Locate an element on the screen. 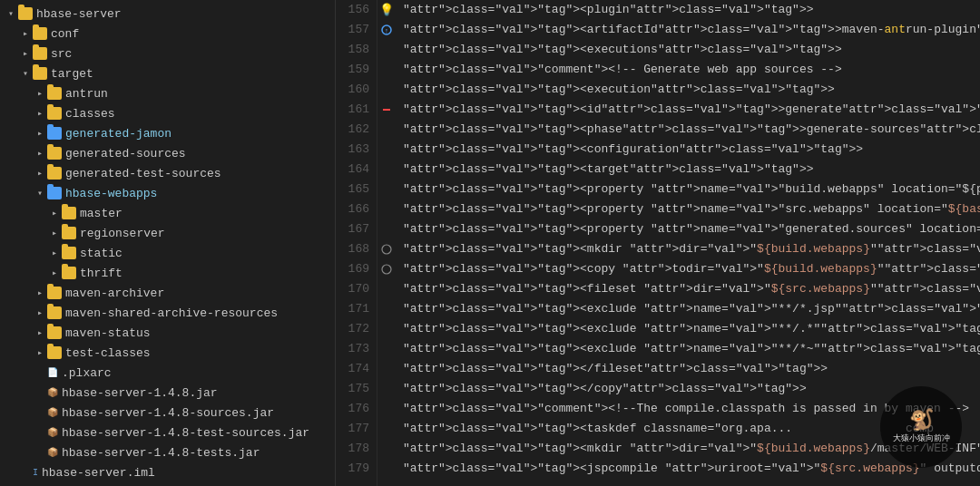  tree-item-jar3: 📦hbase-server-1.4.8-test-sources.jar is located at coordinates (167, 433).